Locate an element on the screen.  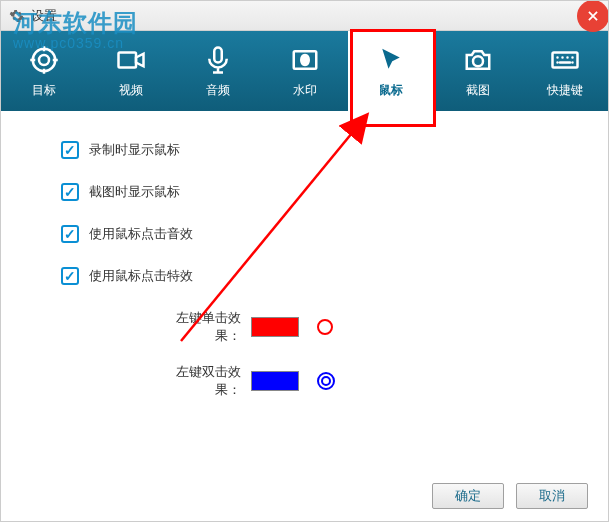
option-show-mouse-recording: 录制时显示鼠标 is located at coordinates (314, 150).